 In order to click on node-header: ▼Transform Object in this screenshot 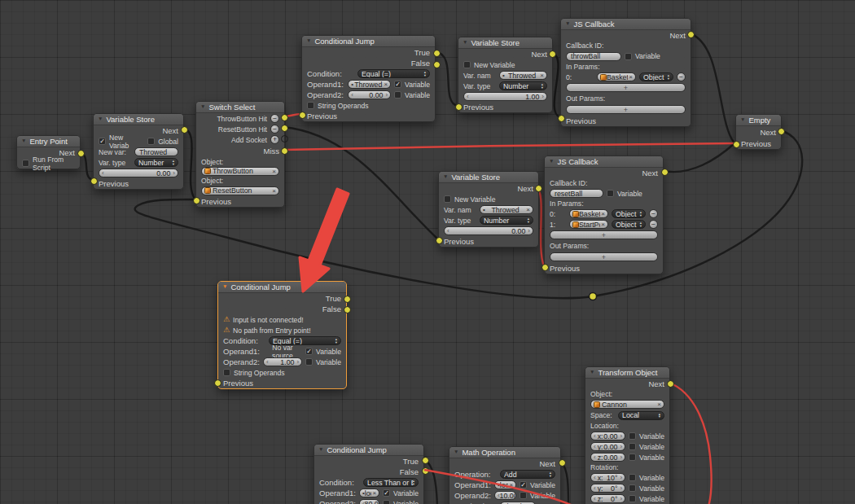, I will do `click(627, 373)`.